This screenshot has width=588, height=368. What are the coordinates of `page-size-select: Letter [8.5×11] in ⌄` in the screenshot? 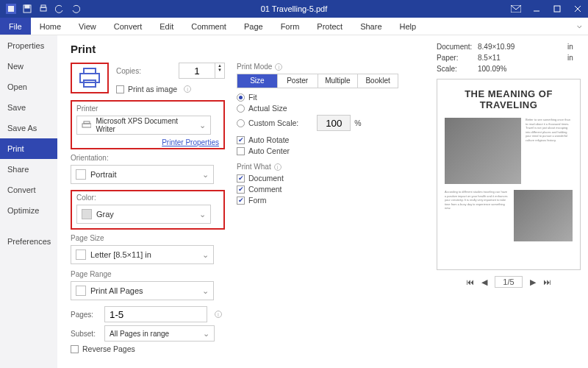 It's located at (143, 255).